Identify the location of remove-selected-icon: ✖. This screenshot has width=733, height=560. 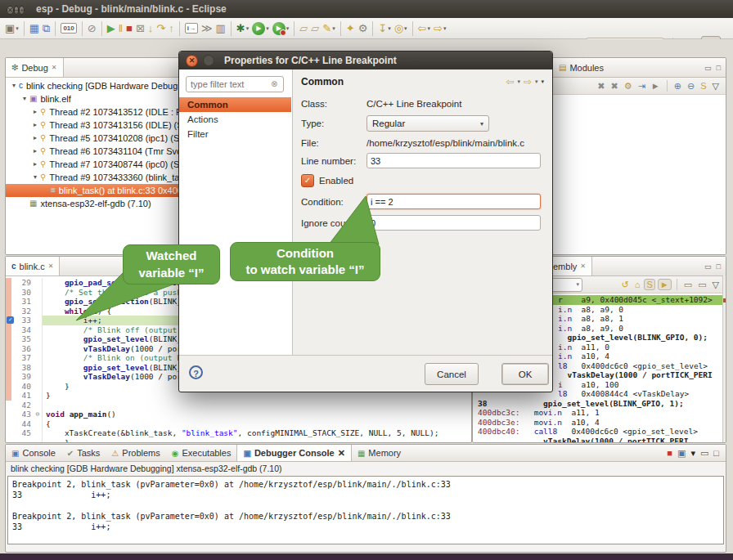
(600, 87).